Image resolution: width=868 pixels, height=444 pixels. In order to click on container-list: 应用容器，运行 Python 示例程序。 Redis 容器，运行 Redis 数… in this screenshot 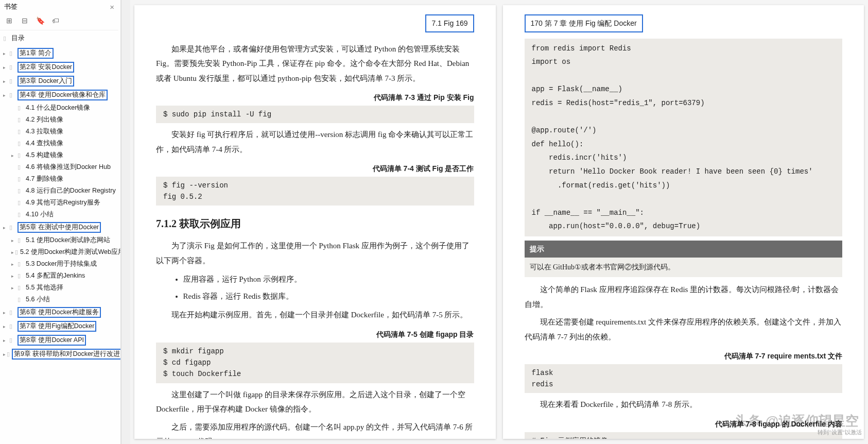, I will do `click(328, 287)`.